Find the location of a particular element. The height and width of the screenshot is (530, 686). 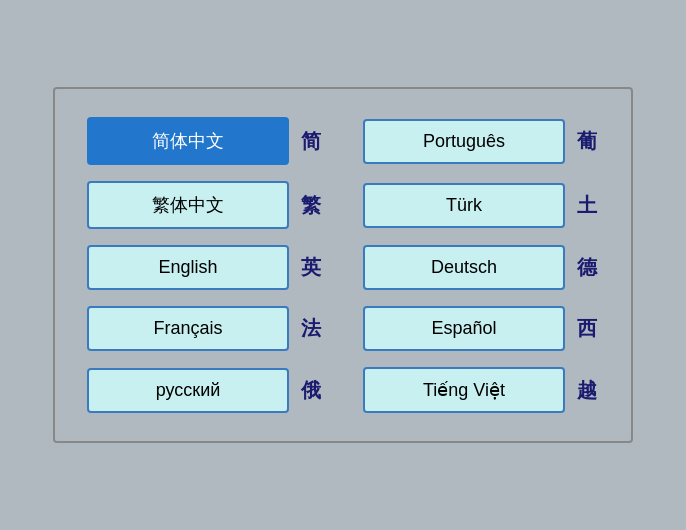

lang-btn-deutsch: Deutsch is located at coordinates (464, 268).